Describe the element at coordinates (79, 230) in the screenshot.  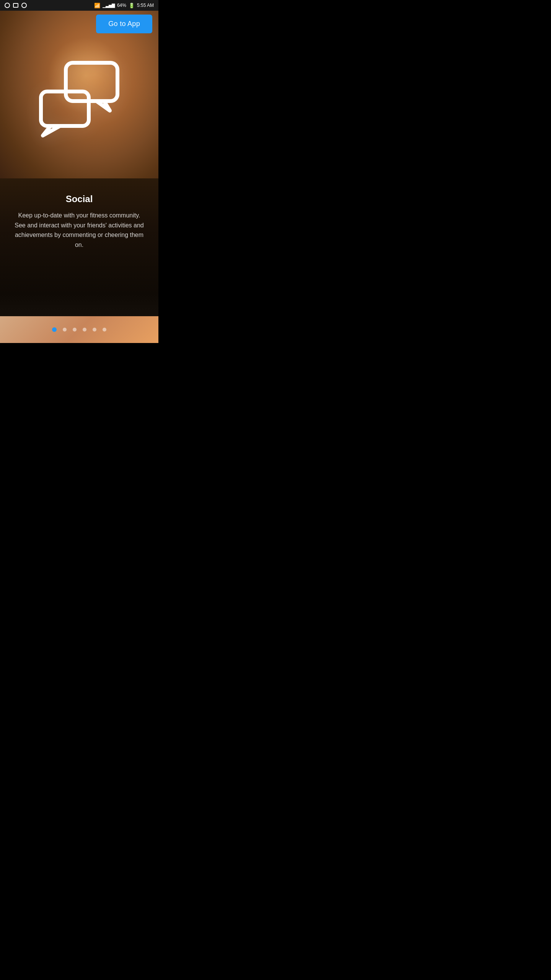
I see `section-description: Keep up-to-date with your fitness commun…` at that location.